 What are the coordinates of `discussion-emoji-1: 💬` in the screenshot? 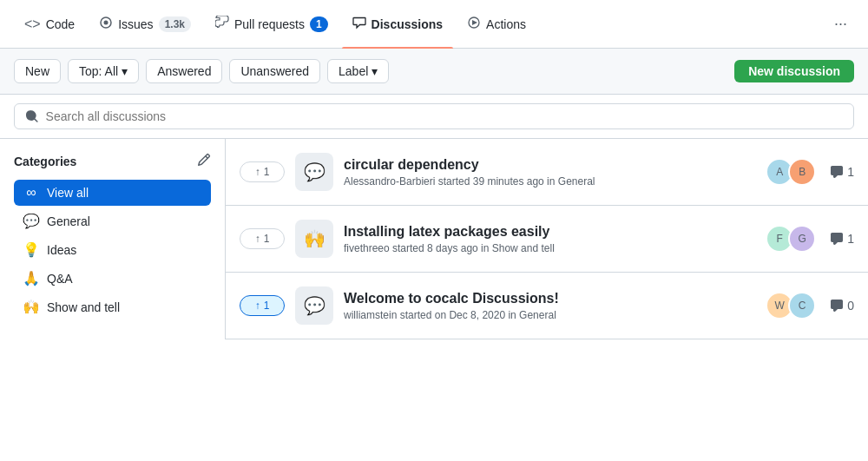 It's located at (314, 172).